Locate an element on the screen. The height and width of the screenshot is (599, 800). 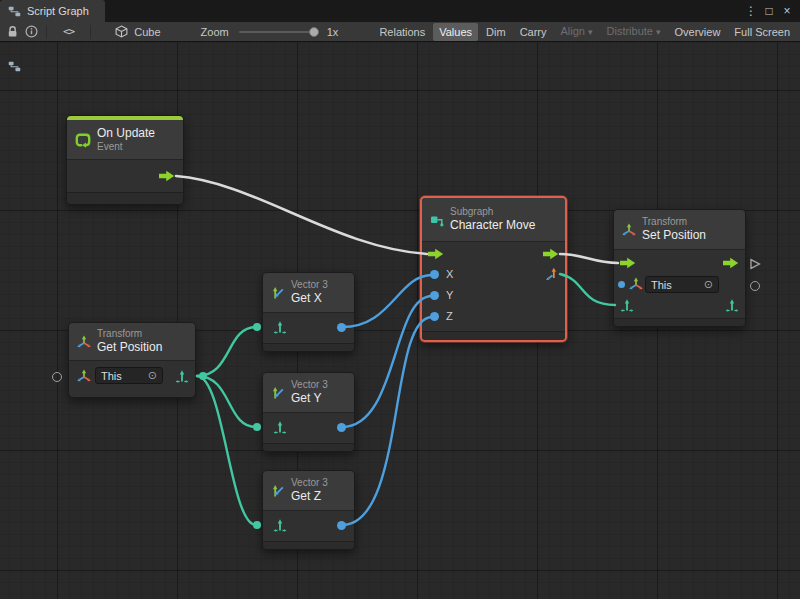
node-header: Subgraph Character Move is located at coordinates (494, 220).